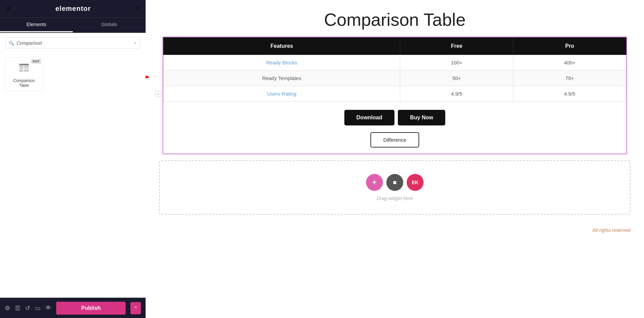 This screenshot has width=644, height=318. I want to click on layers-icon: ☰, so click(18, 308).